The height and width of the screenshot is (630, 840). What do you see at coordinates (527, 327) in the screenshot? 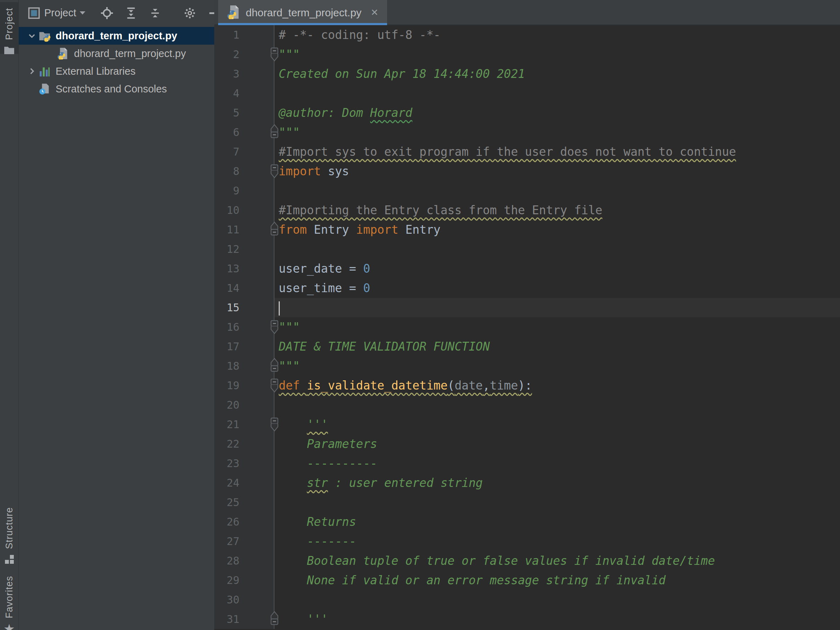
I see `code-line-16: 16"""` at bounding box center [527, 327].